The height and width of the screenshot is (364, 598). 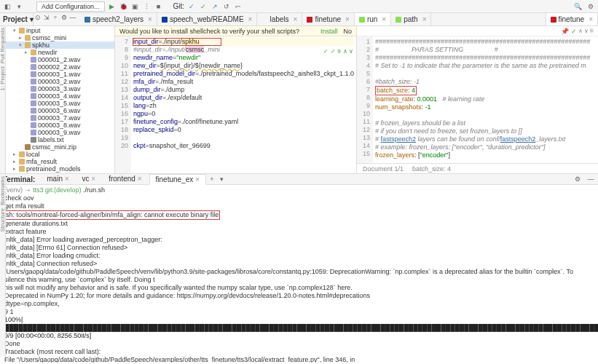 I want to click on debug-icon: 🐞, so click(x=124, y=7).